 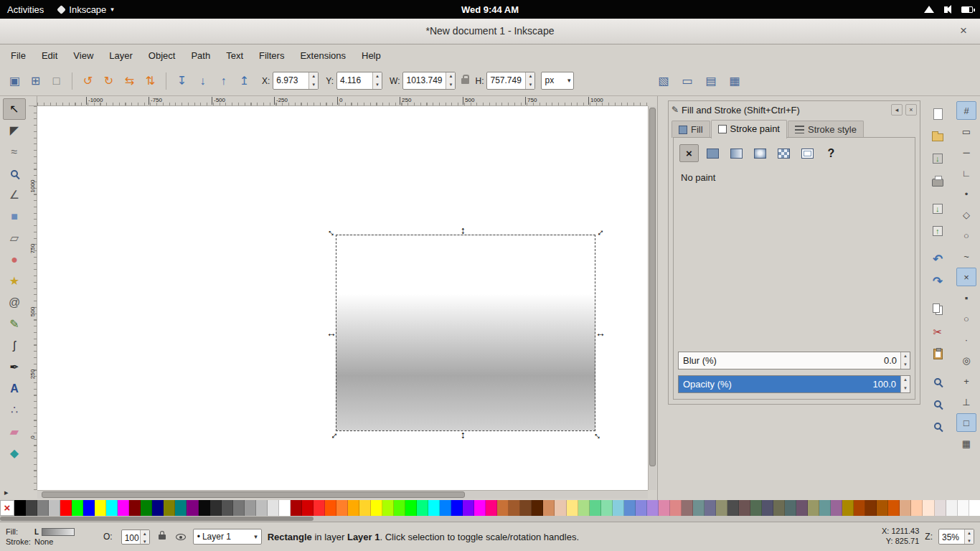 What do you see at coordinates (14, 389) in the screenshot?
I see `text-tool: A` at bounding box center [14, 389].